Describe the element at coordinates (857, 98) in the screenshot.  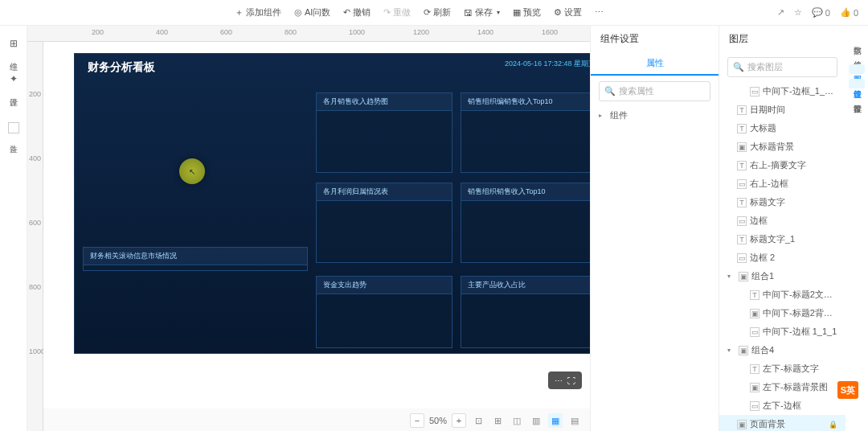
I see `vtab-recommend: 推荐设置` at that location.